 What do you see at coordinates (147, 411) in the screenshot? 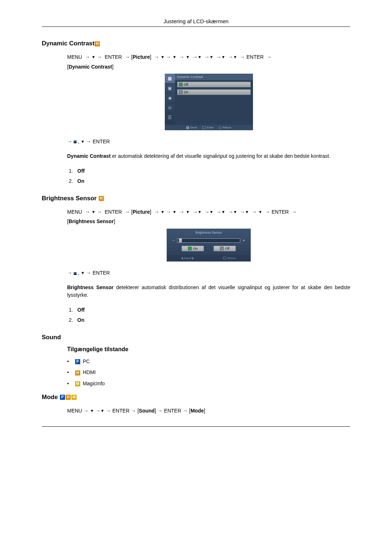
I see `nav-sound: Sound` at bounding box center [147, 411].